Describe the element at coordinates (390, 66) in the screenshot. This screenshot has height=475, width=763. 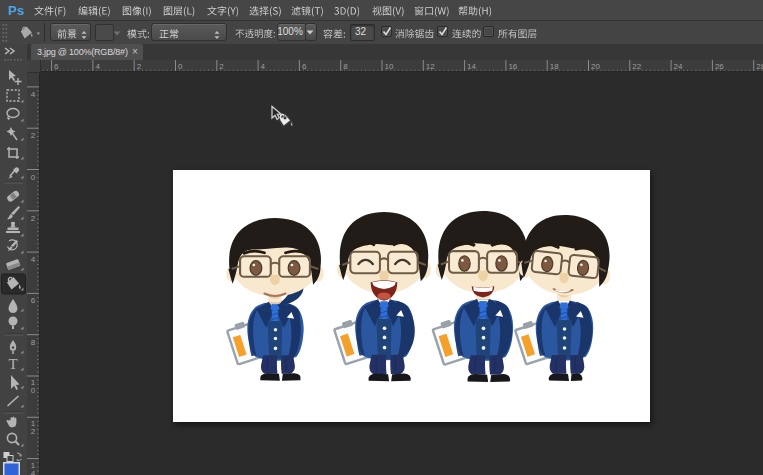
I see `svg-text: 10` at that location.